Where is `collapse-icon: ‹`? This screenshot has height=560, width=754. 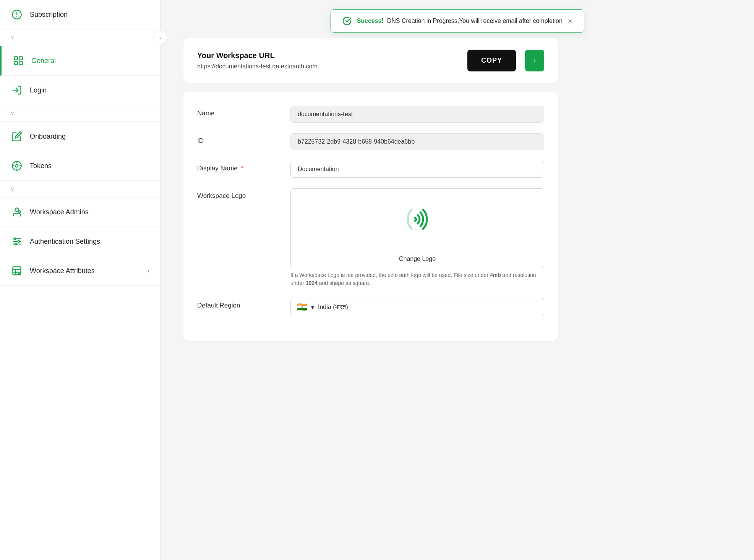 collapse-icon: ‹ is located at coordinates (161, 37).